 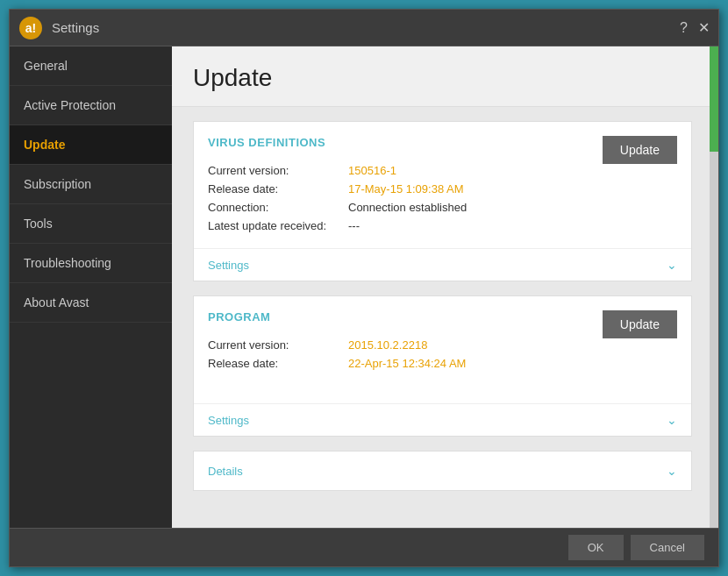 What do you see at coordinates (640, 324) in the screenshot?
I see `program-update-button: Update` at bounding box center [640, 324].